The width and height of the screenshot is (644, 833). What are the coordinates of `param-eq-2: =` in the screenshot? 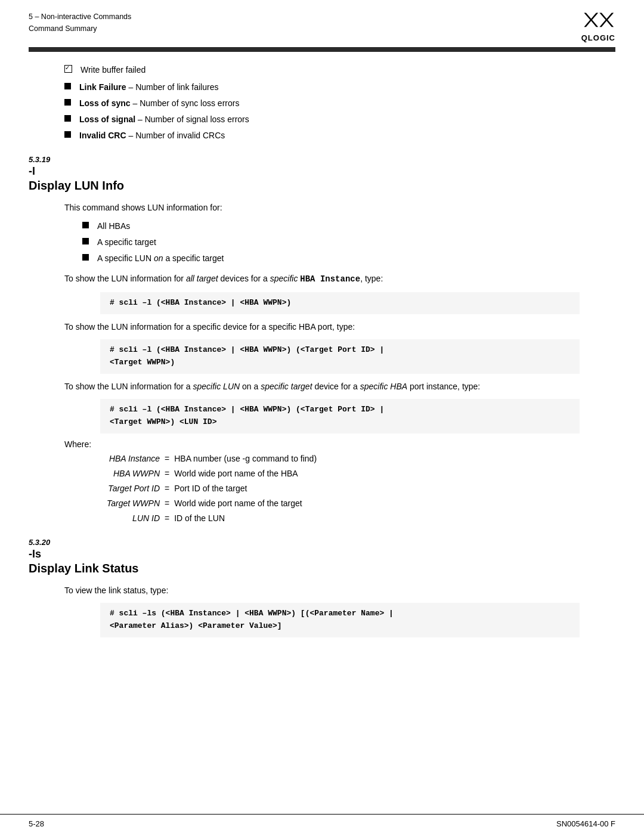 It's located at (167, 489).